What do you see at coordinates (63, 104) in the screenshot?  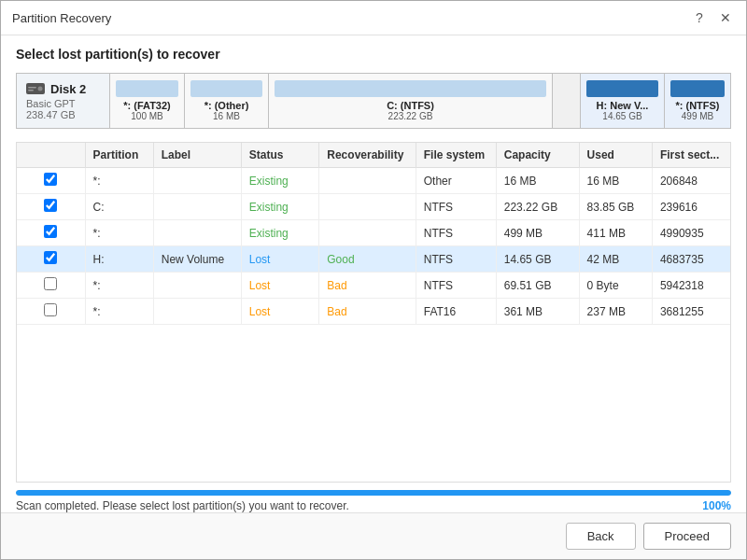 I see `disk-type: Basic GPT` at bounding box center [63, 104].